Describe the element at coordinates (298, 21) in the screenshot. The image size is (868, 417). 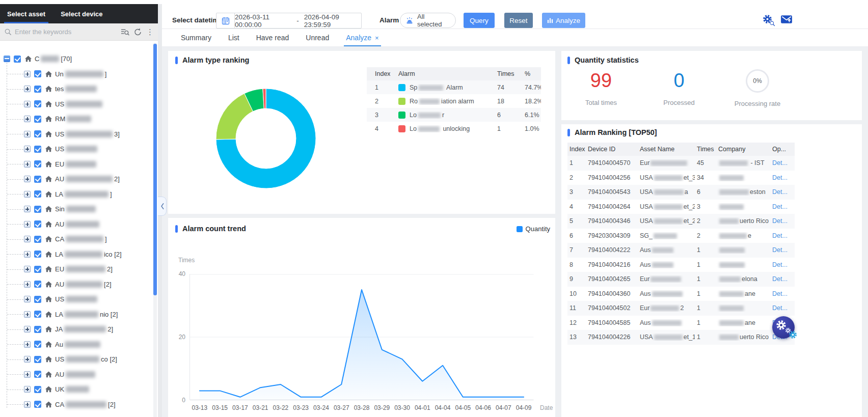
I see `date-range-value: 2026-03-11 00:00:00 - 2026-04-09 23:59:5…` at that location.